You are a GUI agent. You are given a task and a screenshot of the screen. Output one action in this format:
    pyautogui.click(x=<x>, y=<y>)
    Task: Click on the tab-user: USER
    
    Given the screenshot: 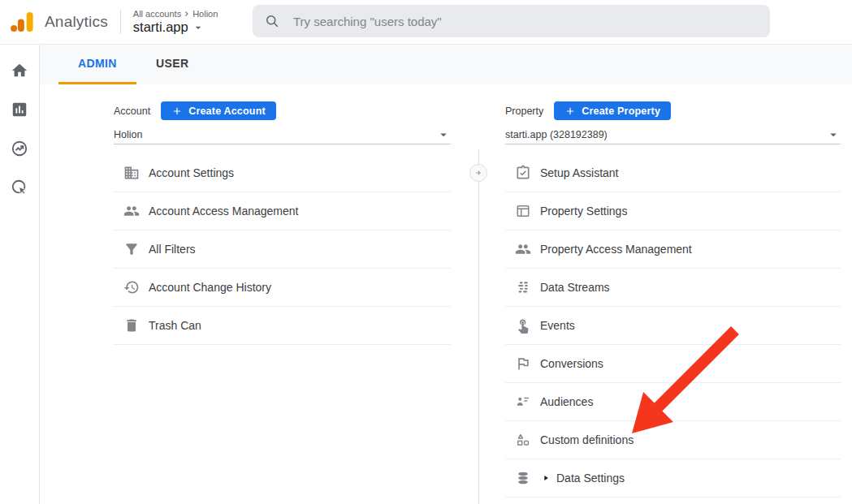 What is the action you would take?
    pyautogui.click(x=172, y=65)
    